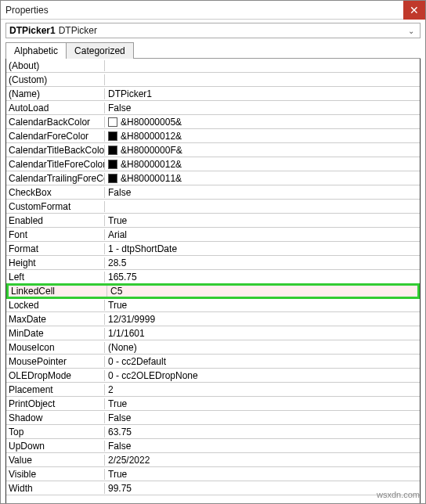 The height and width of the screenshot is (504, 426). What do you see at coordinates (56, 263) in the screenshot?
I see `property-name: Height` at bounding box center [56, 263].